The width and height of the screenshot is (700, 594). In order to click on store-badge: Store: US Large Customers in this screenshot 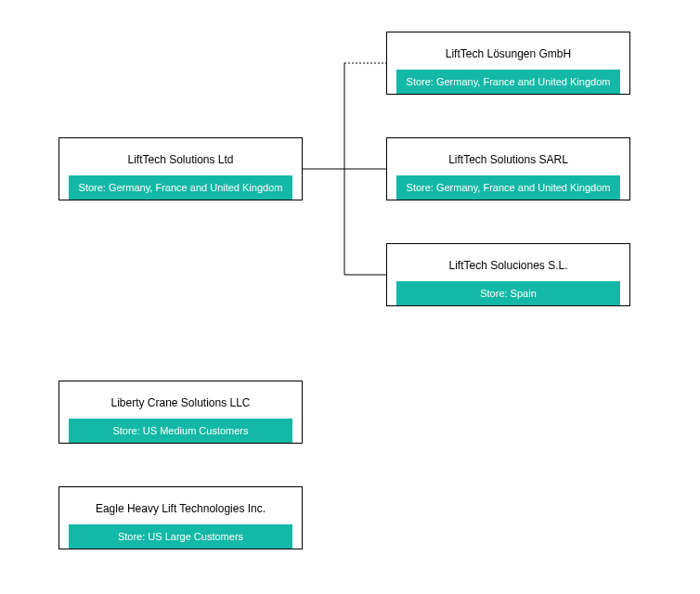, I will do `click(180, 536)`.